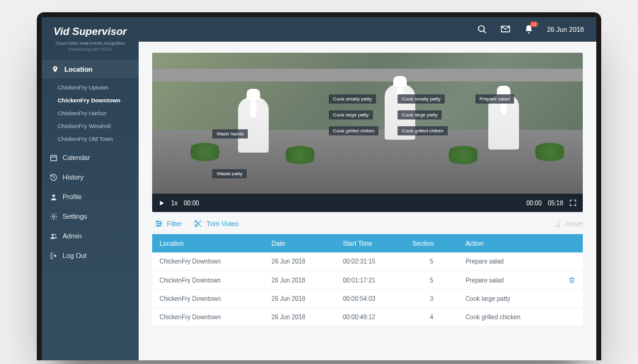 The height and width of the screenshot is (364, 638). I want to click on cell-start: 00:01:17:21, so click(371, 281).